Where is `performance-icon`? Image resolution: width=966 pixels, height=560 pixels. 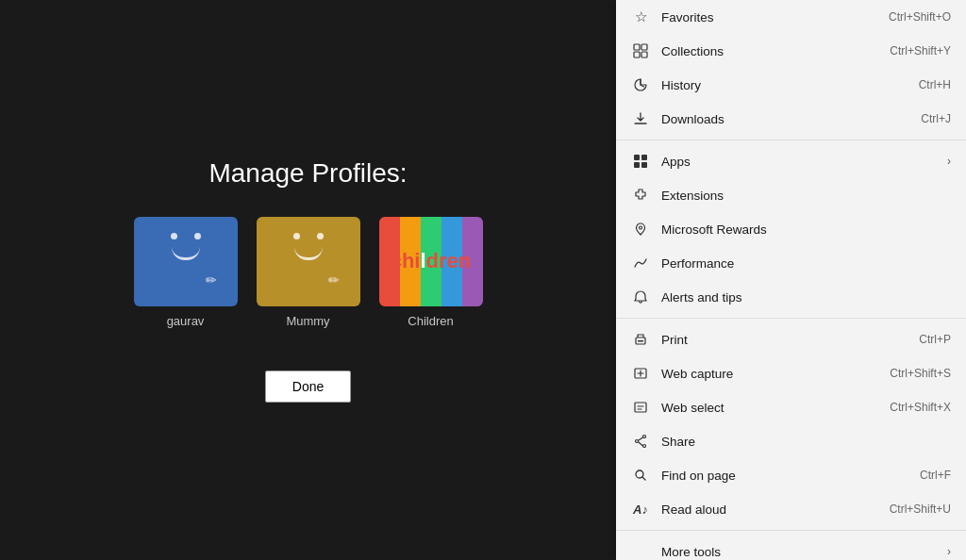
performance-icon is located at coordinates (641, 263).